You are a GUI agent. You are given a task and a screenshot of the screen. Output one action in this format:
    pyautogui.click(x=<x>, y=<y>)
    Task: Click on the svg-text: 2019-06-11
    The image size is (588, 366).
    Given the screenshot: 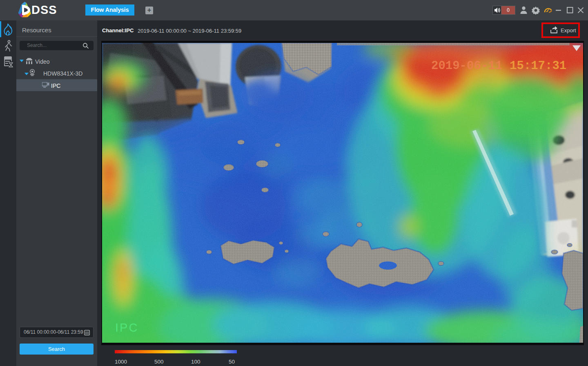 What is the action you would take?
    pyautogui.click(x=467, y=66)
    